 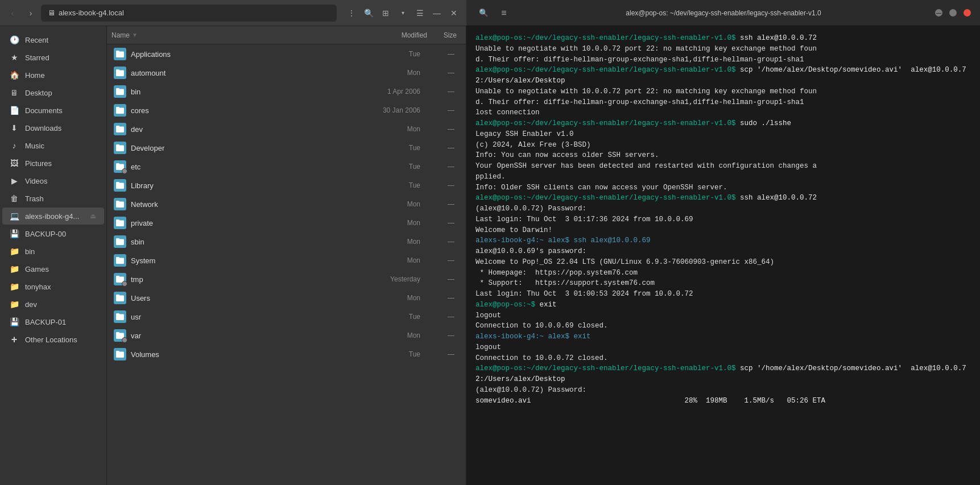 I want to click on sidebar-item-label: BACKUP-00, so click(x=46, y=234).